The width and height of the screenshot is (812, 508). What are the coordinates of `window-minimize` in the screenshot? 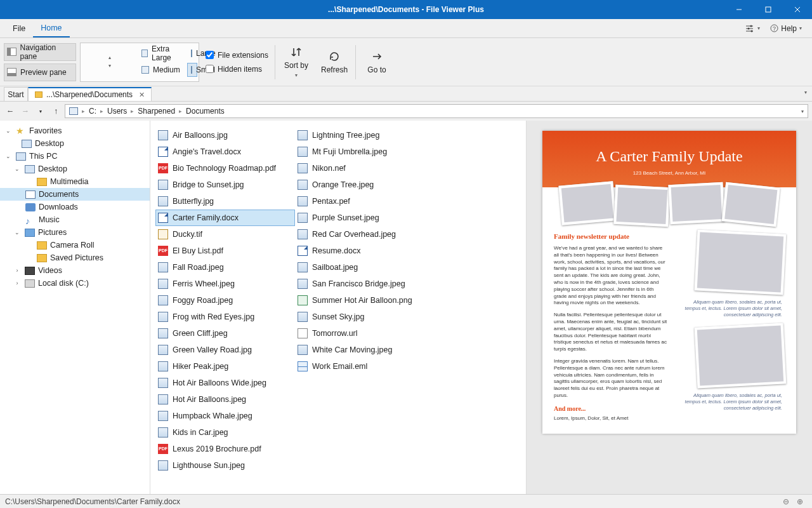 It's located at (739, 10).